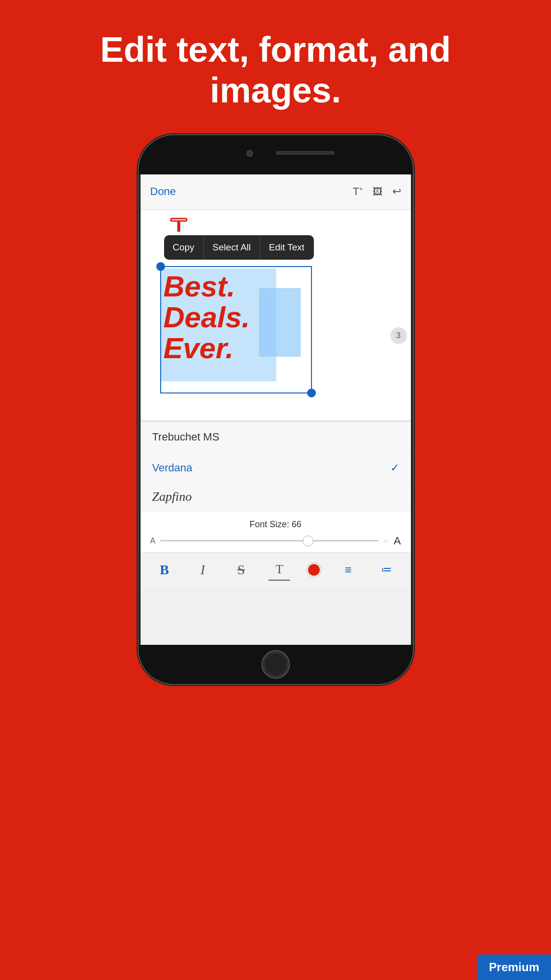 This screenshot has width=551, height=980. What do you see at coordinates (305, 153) in the screenshot?
I see `speaker-icon` at bounding box center [305, 153].